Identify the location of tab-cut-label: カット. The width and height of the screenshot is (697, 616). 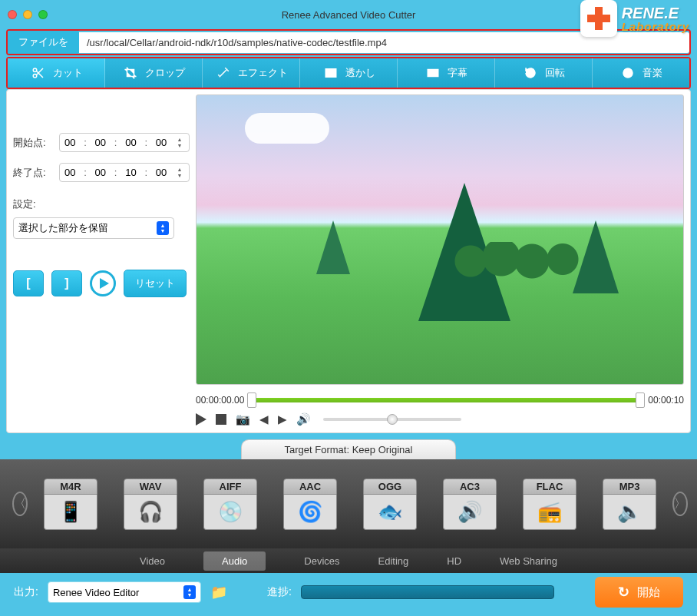
(68, 73).